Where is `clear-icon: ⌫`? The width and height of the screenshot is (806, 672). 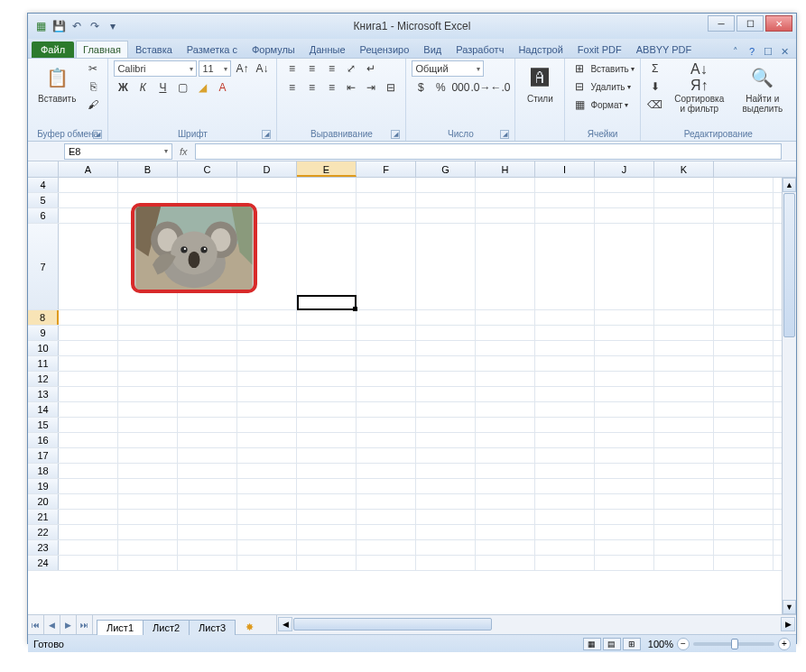
clear-icon: ⌫ is located at coordinates (655, 105).